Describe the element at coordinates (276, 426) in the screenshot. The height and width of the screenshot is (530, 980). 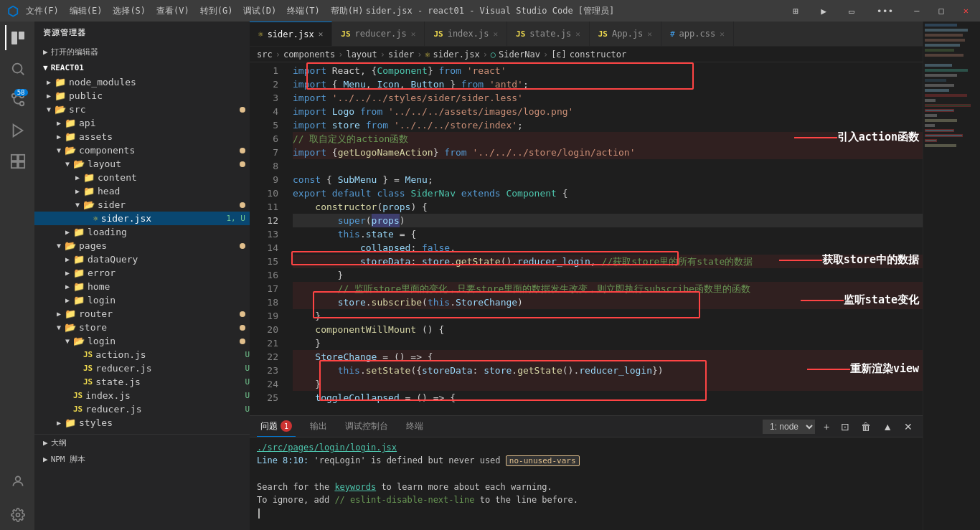
I see `panel-tab-problems: 问题 1` at that location.